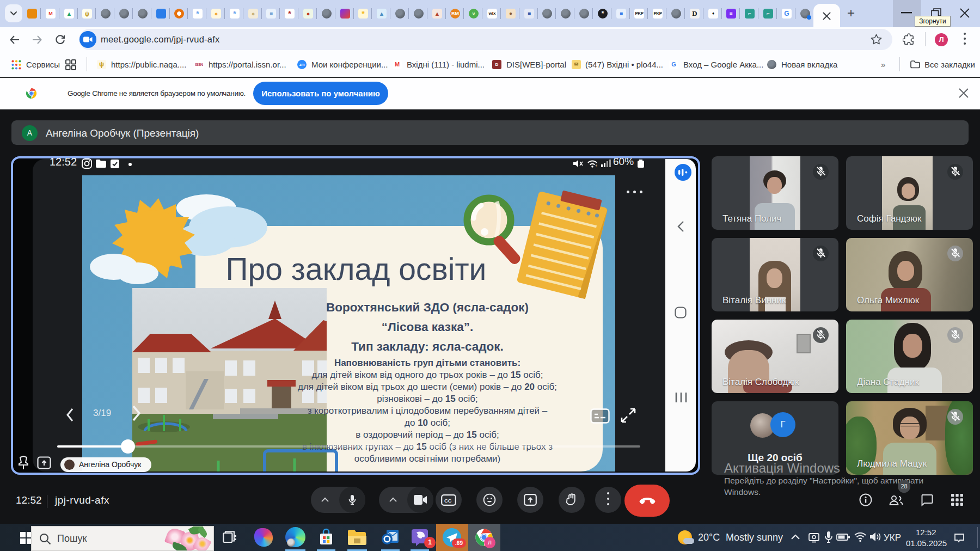  I want to click on svg-text: Про заклад освіти, so click(356, 269).